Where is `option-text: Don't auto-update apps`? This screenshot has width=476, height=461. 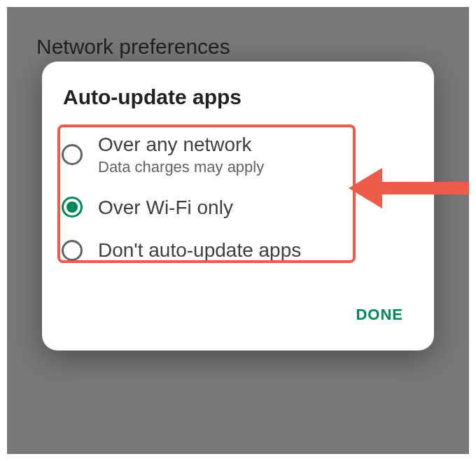
option-text: Don't auto-update apps is located at coordinates (200, 250).